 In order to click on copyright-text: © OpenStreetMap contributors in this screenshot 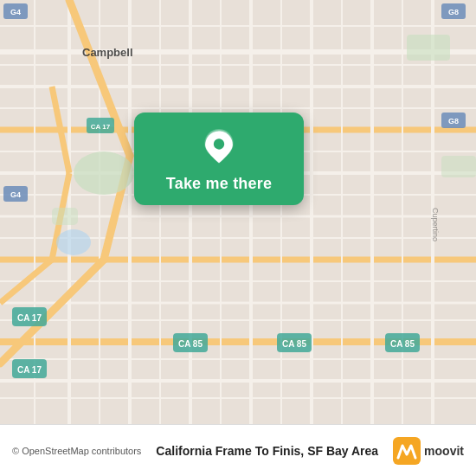, I will do `click(76, 451)`.